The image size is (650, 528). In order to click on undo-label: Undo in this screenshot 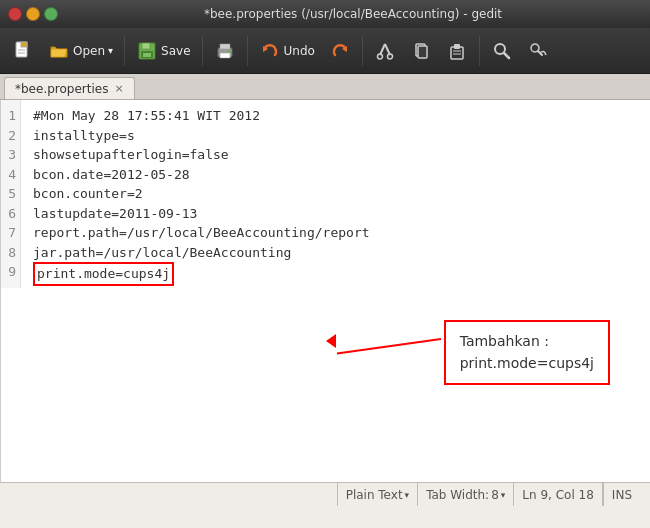, I will do `click(300, 51)`.